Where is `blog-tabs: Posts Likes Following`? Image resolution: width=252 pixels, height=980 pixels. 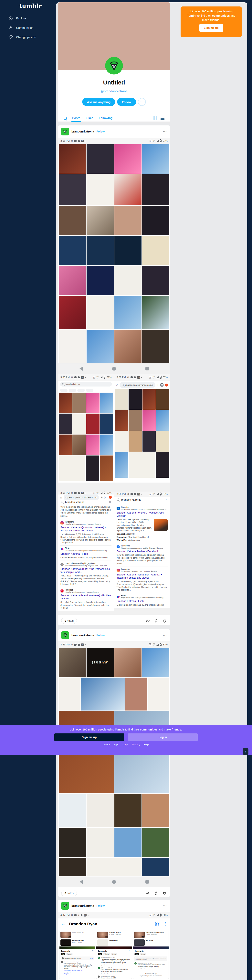 blog-tabs: Posts Likes Following is located at coordinates (114, 118).